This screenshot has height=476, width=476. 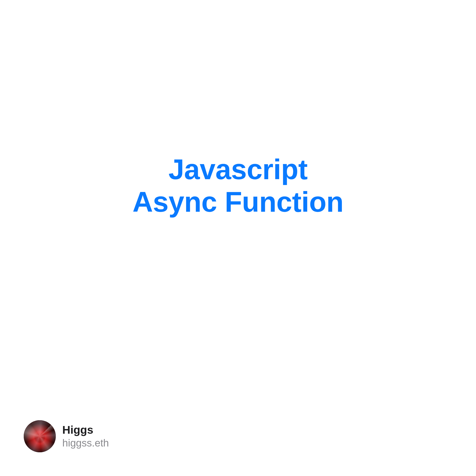 What do you see at coordinates (40, 436) in the screenshot?
I see `avatar` at bounding box center [40, 436].